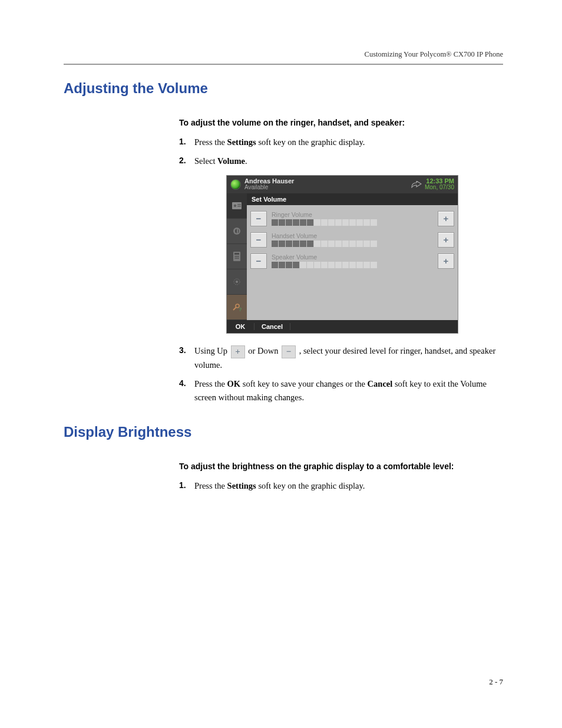  I want to click on step-body: Select Volume., so click(349, 161).